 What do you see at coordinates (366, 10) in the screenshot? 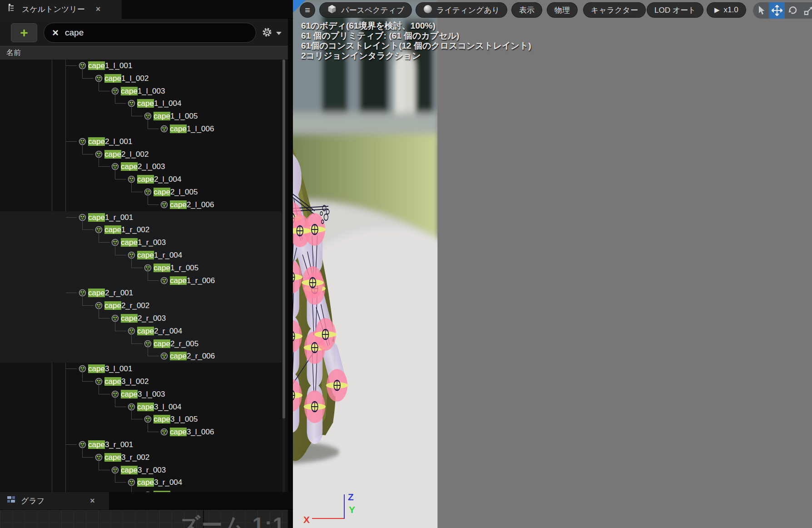
I see `perspective-button: パースペクティブ` at bounding box center [366, 10].